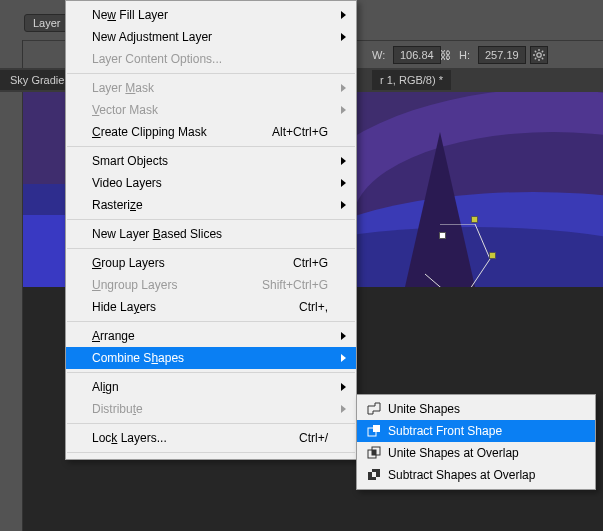 Image resolution: width=603 pixels, height=531 pixels. I want to click on submenu-item: Subtract Shapes at Overlap, so click(476, 475).